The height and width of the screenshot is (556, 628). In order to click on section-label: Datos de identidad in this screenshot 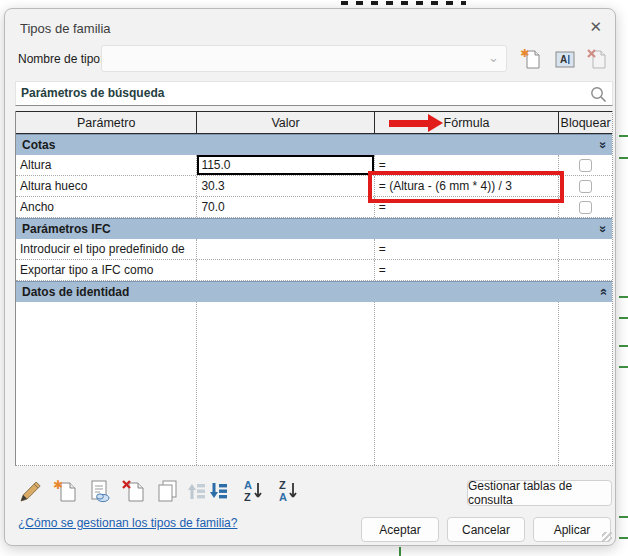, I will do `click(76, 292)`.